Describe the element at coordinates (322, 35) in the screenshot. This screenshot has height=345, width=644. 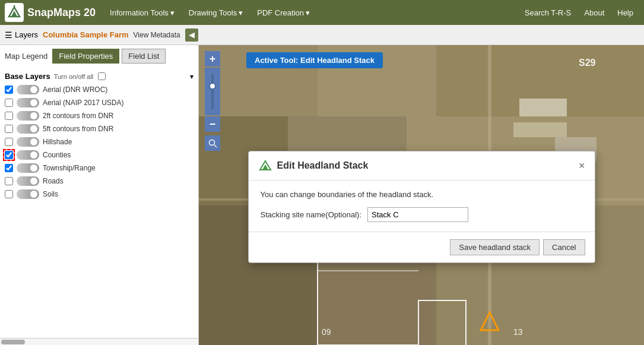
I see `toolbar: ☰ Layers Columbia Sample Farm View Metad…` at that location.